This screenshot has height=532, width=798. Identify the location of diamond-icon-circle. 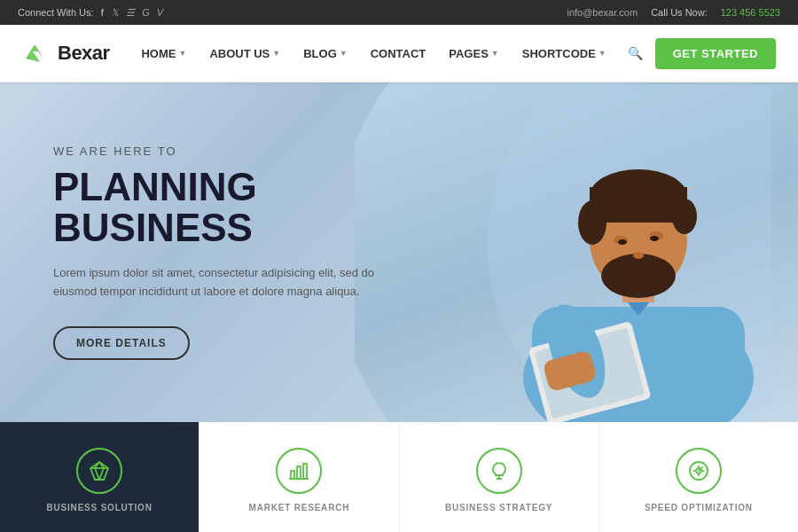
(99, 471).